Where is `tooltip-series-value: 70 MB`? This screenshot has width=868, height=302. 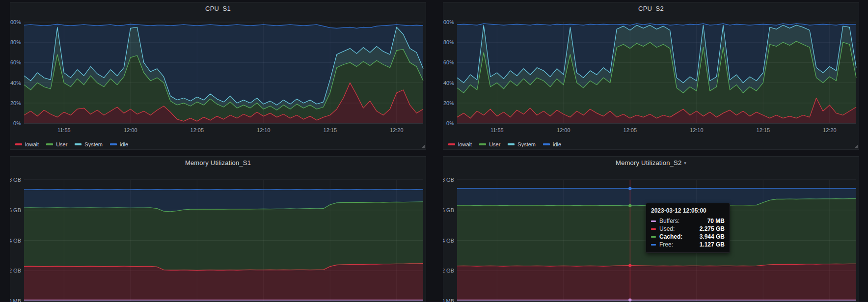 tooltip-series-value: 70 MB is located at coordinates (714, 221).